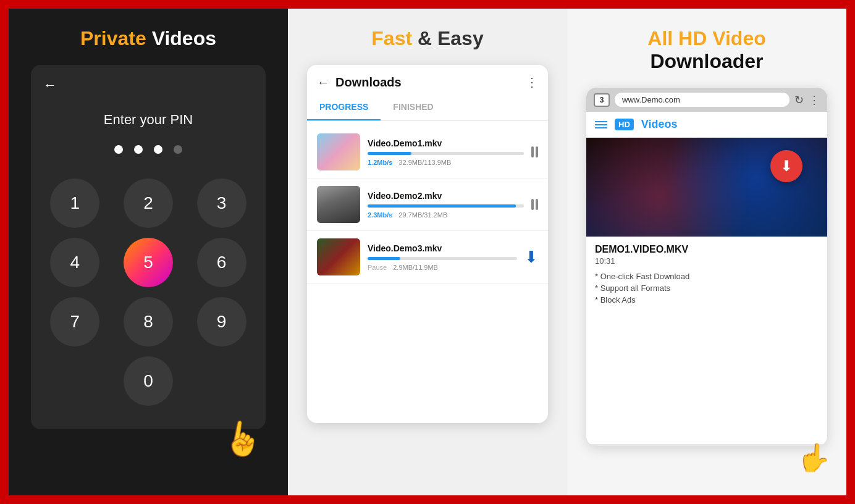 The width and height of the screenshot is (855, 504). Describe the element at coordinates (182, 38) in the screenshot. I see `title-videos: Videos` at that location.